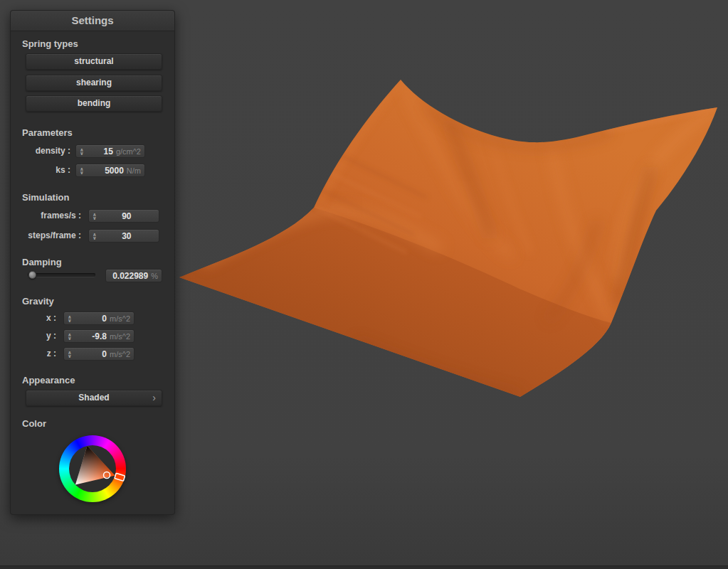 This screenshot has height=569, width=728. What do you see at coordinates (94, 104) in the screenshot?
I see `bending-button: bending` at bounding box center [94, 104].